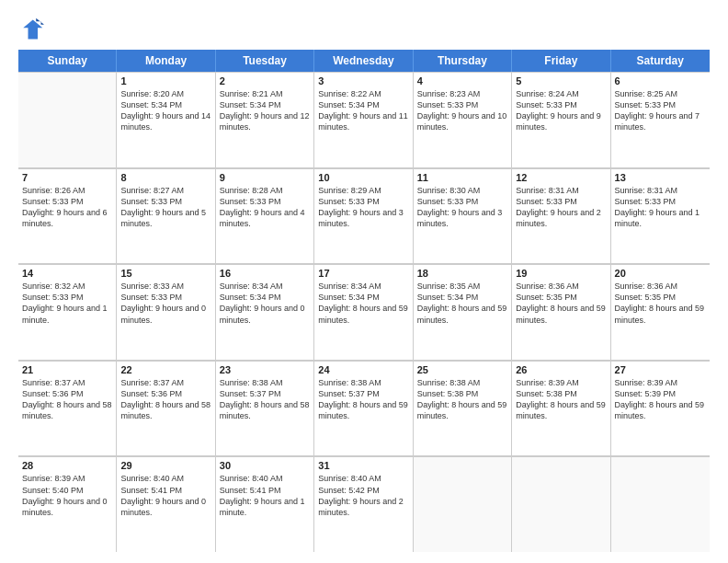 The width and height of the screenshot is (728, 563). Describe the element at coordinates (462, 370) in the screenshot. I see `day-number: 25` at that location.